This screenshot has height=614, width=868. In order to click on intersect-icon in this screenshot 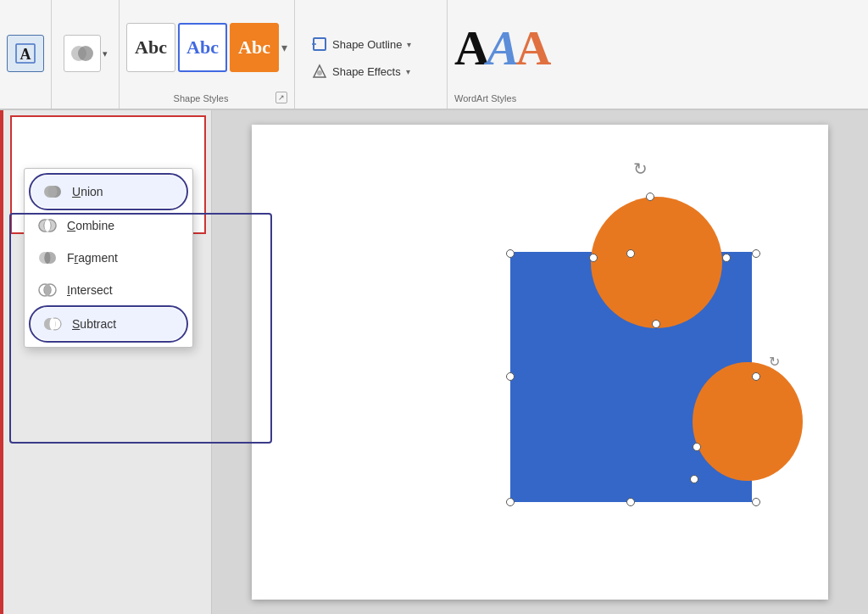, I will do `click(47, 290)`.